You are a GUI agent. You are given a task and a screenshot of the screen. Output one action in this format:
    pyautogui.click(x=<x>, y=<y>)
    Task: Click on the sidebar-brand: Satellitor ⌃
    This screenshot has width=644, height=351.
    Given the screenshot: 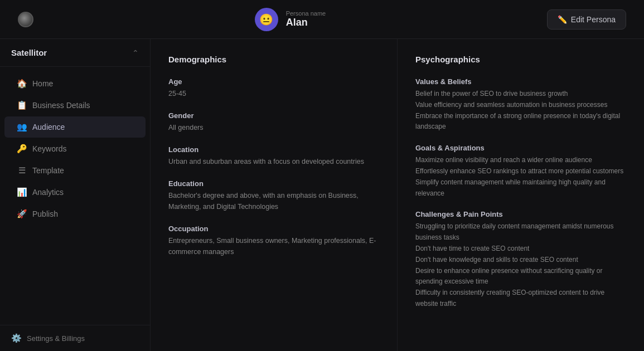 What is the action you would take?
    pyautogui.click(x=75, y=53)
    